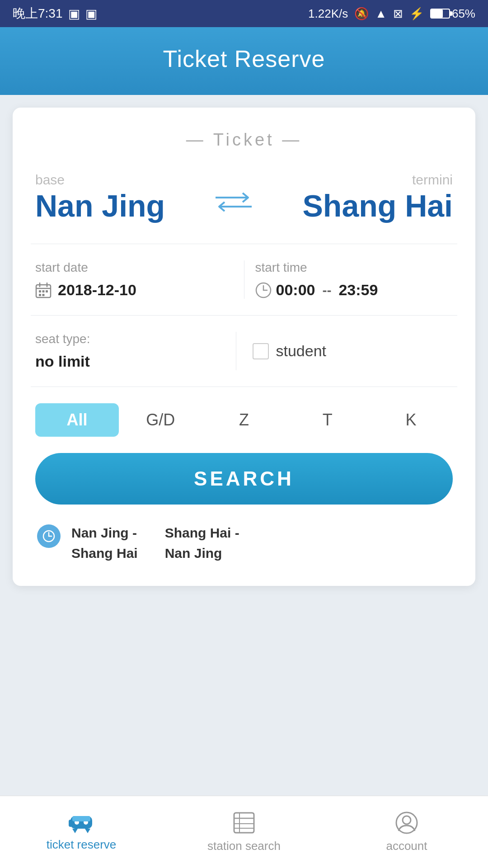 Image resolution: width=488 pixels, height=868 pixels. Describe the element at coordinates (328, 14) in the screenshot. I see `network-speed: 1.22K/s` at that location.